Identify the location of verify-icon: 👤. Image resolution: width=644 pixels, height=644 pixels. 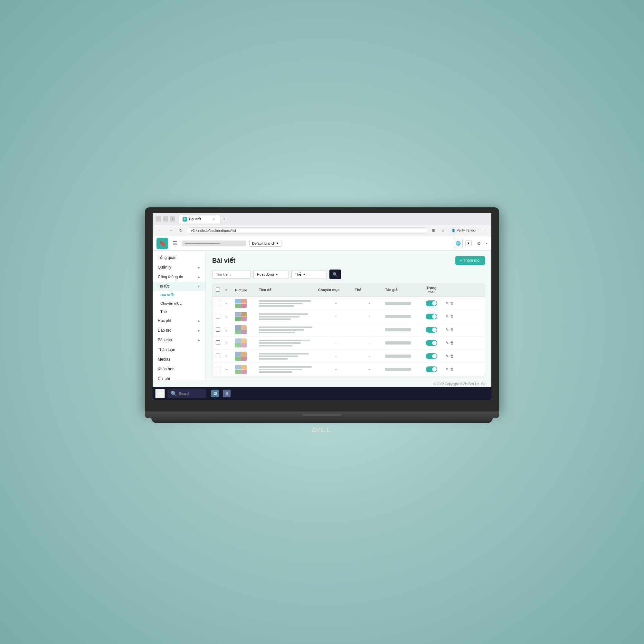
(453, 230).